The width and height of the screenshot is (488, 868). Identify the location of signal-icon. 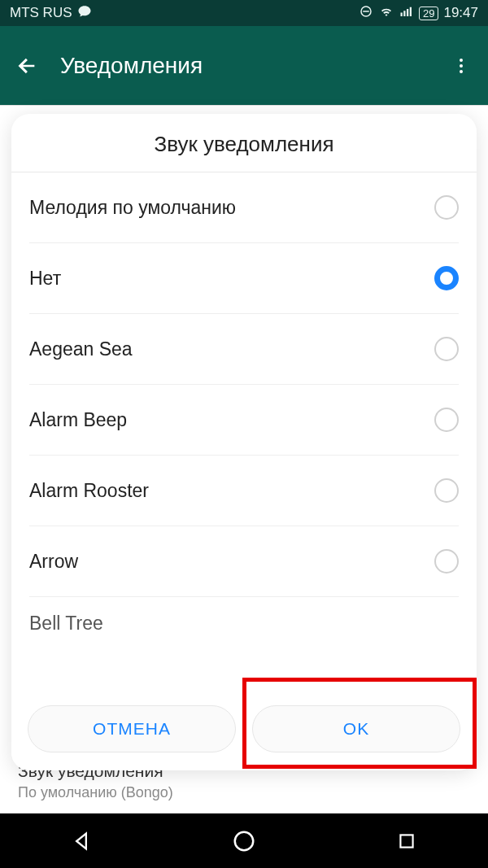
(407, 13).